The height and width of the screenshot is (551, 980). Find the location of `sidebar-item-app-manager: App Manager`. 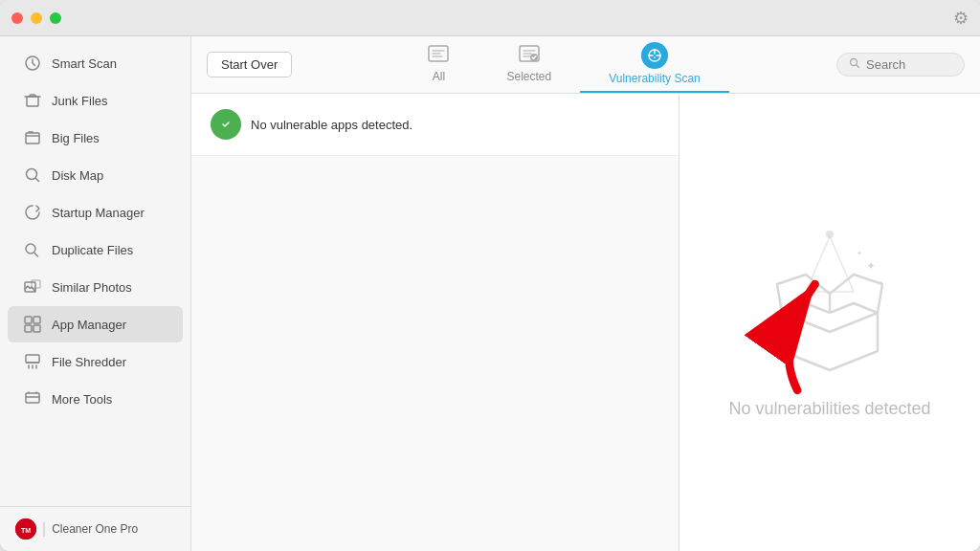

sidebar-item-app-manager: App Manager is located at coordinates (96, 324).